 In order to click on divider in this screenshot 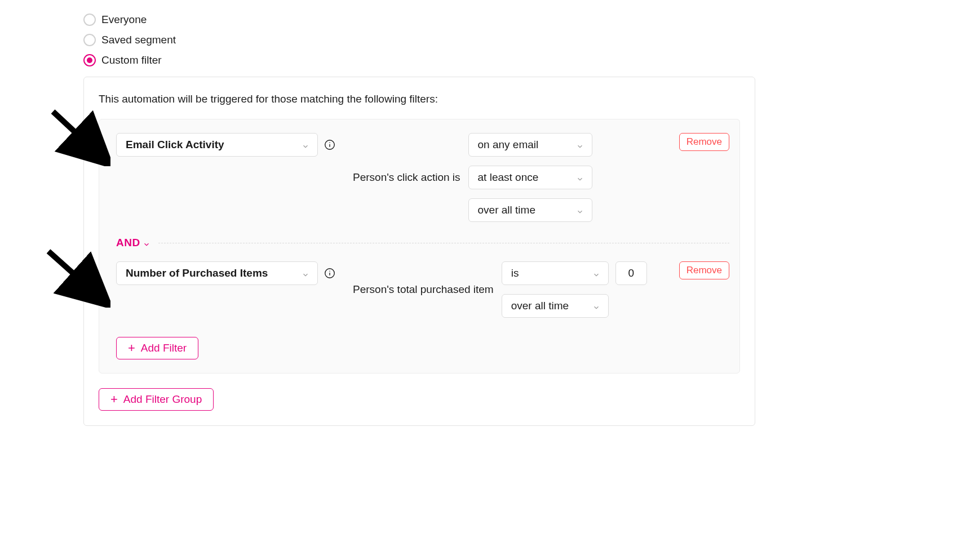, I will do `click(444, 243)`.